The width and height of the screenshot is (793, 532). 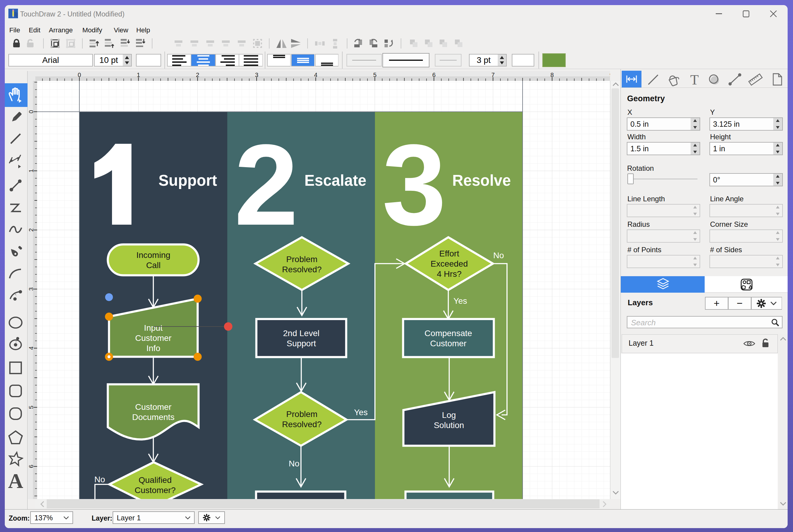 What do you see at coordinates (482, 180) in the screenshot?
I see `svg-text: Resolve` at bounding box center [482, 180].